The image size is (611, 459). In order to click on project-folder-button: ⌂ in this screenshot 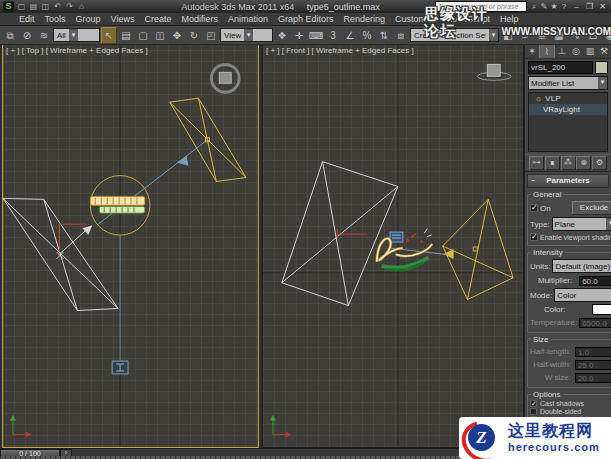, I will do `click(82, 6)`.